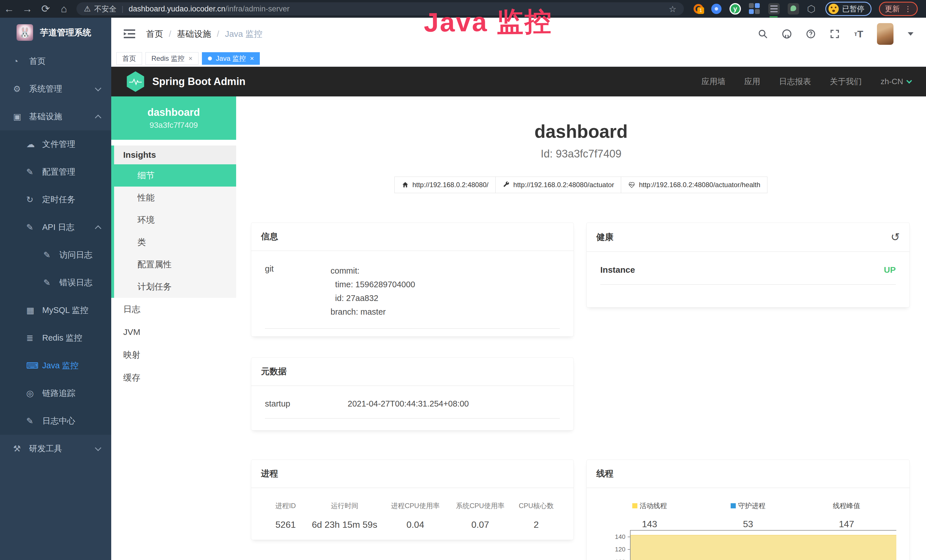  What do you see at coordinates (9, 9) in the screenshot?
I see `back-icon: ←` at bounding box center [9, 9].